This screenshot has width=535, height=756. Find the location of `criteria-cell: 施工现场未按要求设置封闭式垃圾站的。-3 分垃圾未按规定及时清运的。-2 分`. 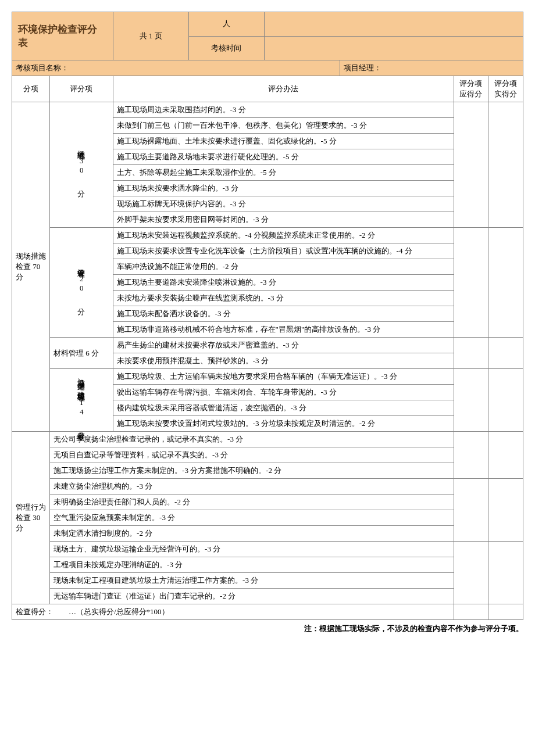

criteria-cell: 施工现场未按要求设置封闭式垃圾站的。-3 分垃圾未按规定及时清运的。-2 分 is located at coordinates (283, 424).